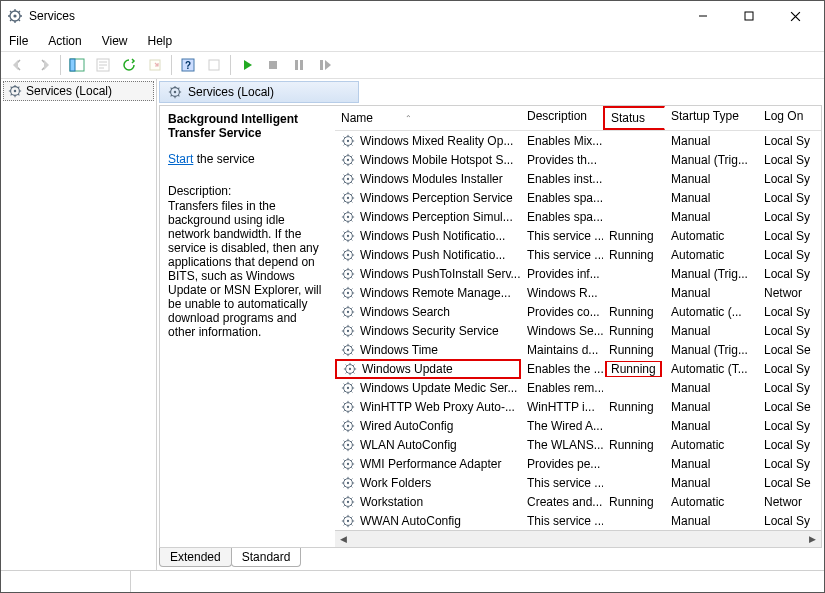  I want to click on restart-service-button, so click(325, 65).